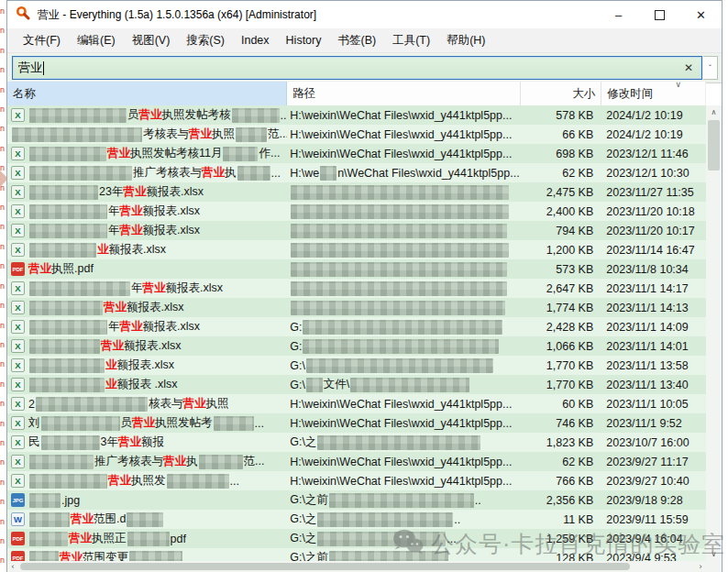 The width and height of the screenshot is (728, 572). What do you see at coordinates (13, 566) in the screenshot?
I see `scroll-left-icon: ‹` at bounding box center [13, 566].